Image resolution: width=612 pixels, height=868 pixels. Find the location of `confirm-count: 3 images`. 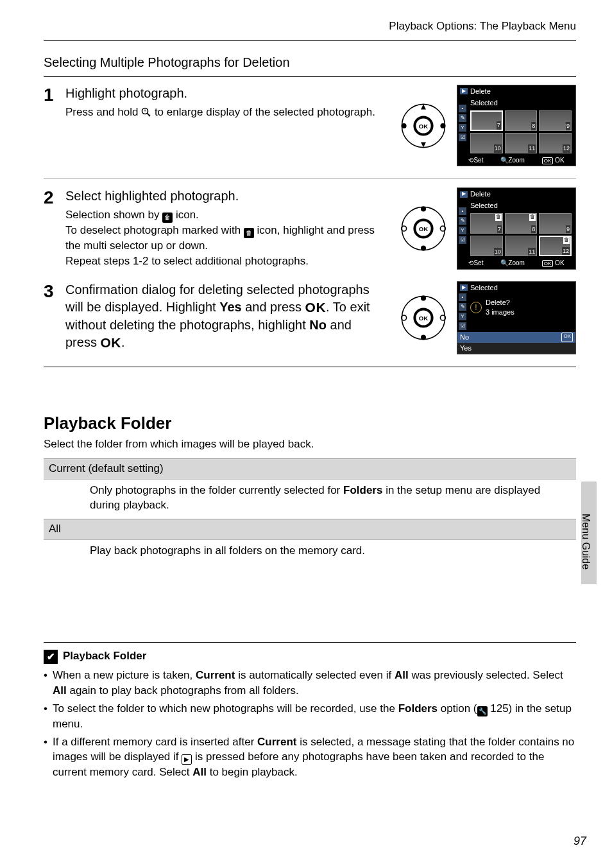

confirm-count: 3 images is located at coordinates (500, 312).